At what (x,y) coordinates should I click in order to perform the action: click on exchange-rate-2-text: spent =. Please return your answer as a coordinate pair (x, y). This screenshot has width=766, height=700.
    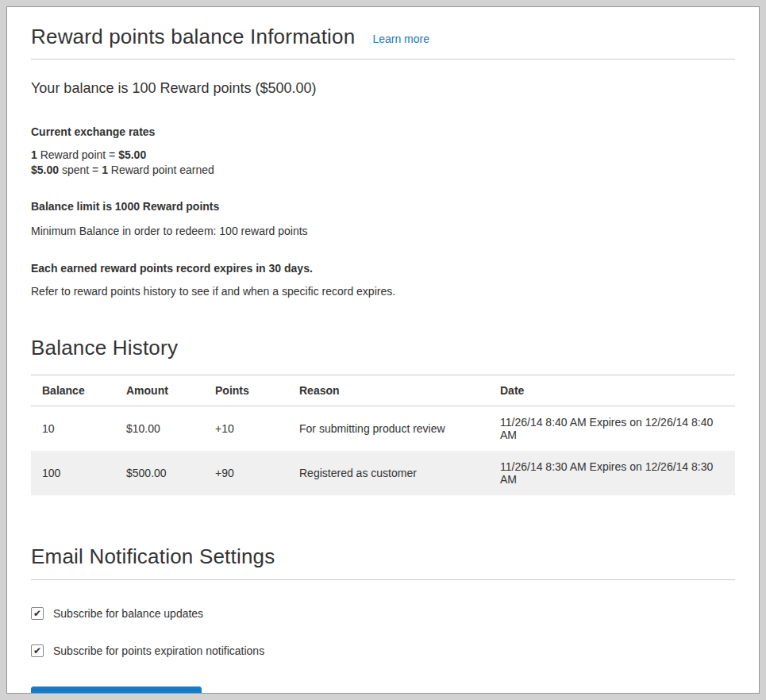
    Looking at the image, I should click on (80, 170).